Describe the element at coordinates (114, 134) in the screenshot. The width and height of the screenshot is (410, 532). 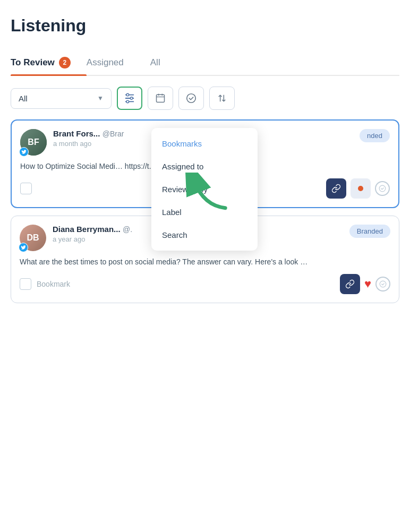
I see `card-1-handle: @Brar` at that location.